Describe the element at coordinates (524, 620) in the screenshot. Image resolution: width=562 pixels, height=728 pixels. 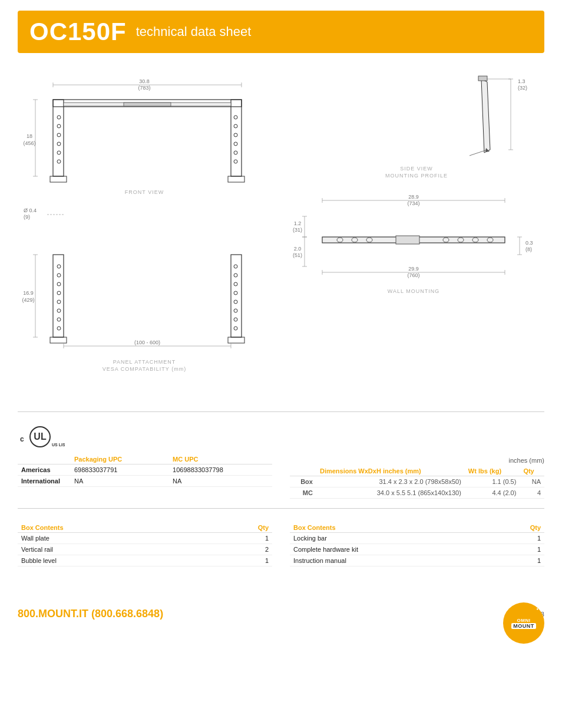
I see `omni-logo-line1: OMNI` at that location.